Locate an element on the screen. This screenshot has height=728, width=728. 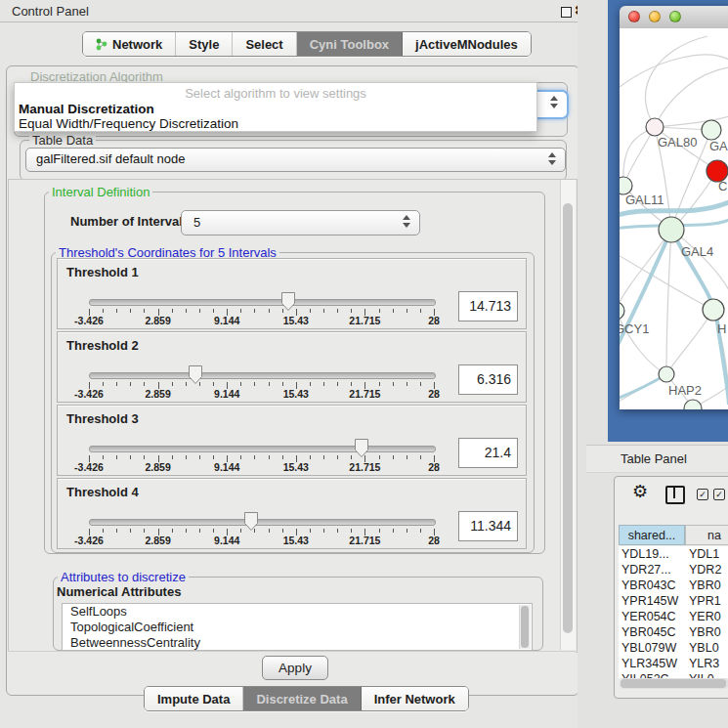
minimize-traffic-icon is located at coordinates (655, 17).